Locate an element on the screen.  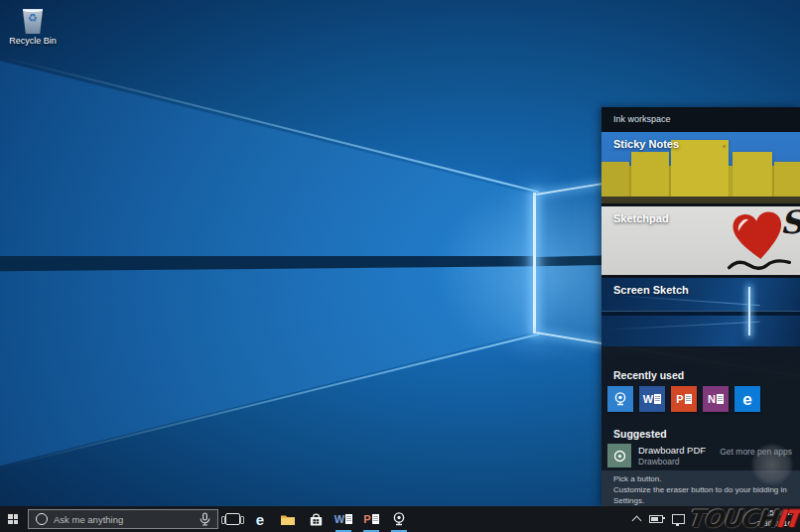
recently-used-label: Recently used is located at coordinates (707, 375).